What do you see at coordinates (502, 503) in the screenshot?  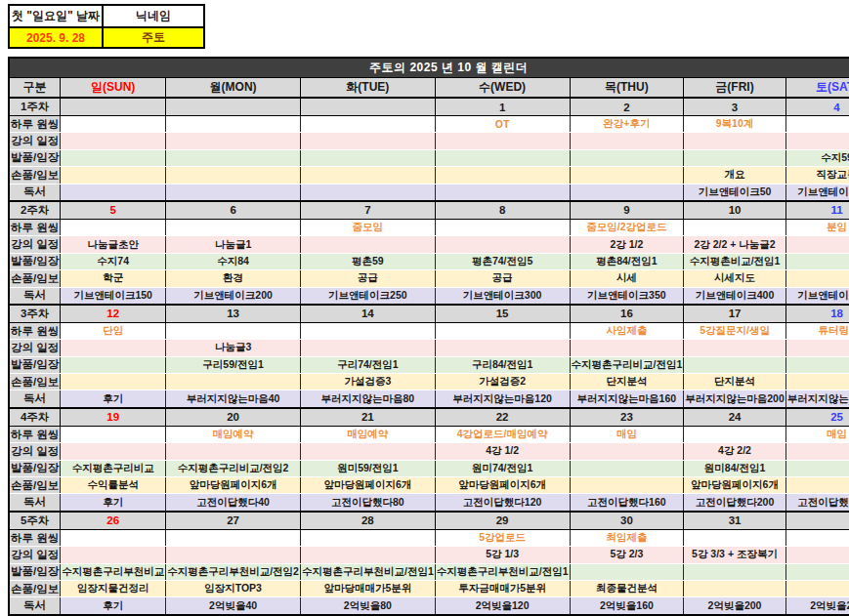 I see `calendar-cell: 고전이답했다120` at bounding box center [502, 503].